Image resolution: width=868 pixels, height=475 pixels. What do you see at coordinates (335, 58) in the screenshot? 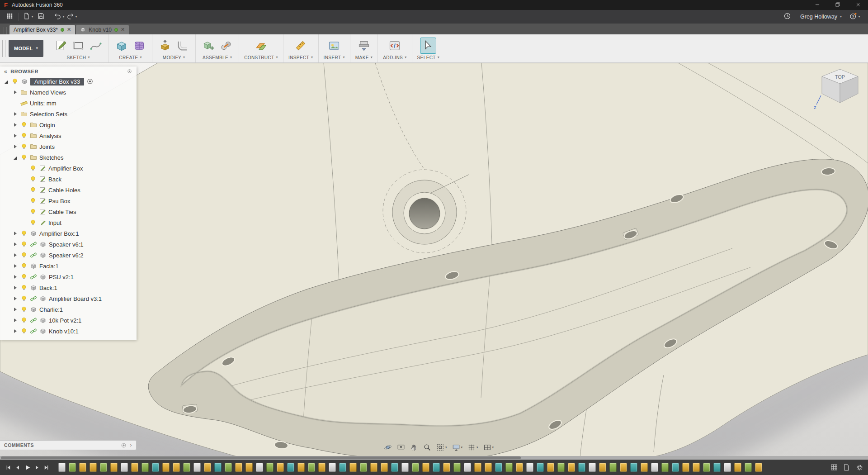
I see `ribbon-menu-insert: INSERT▾` at bounding box center [335, 58].